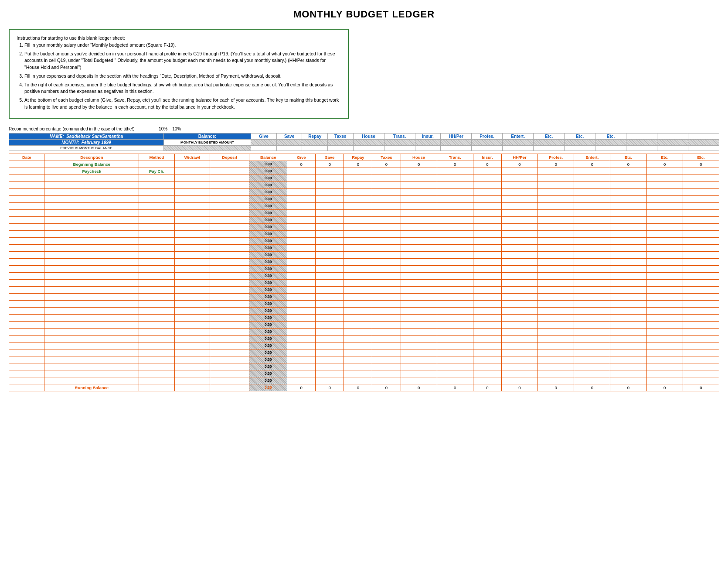 The width and height of the screenshot is (728, 565). Describe the element at coordinates (556, 185) in the screenshot. I see `dr1-profes` at that location.